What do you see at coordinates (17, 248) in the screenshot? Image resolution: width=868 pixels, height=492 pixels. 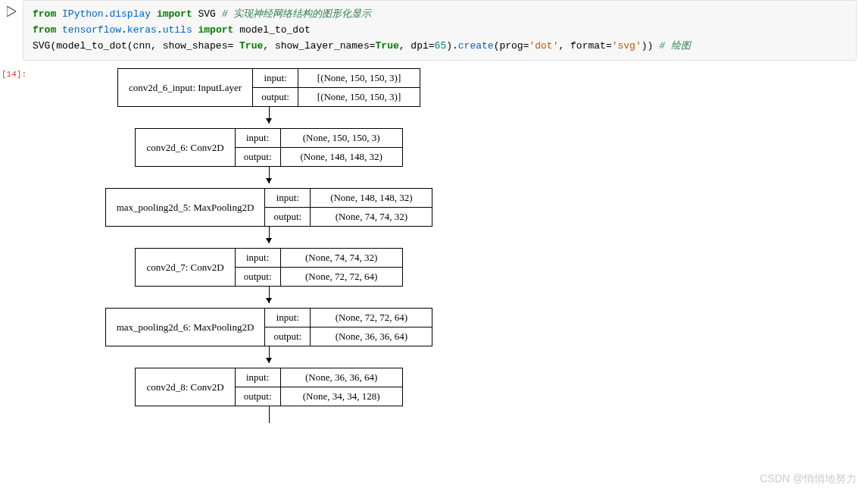 I see `output-execution-count: [14]:` at bounding box center [17, 248].